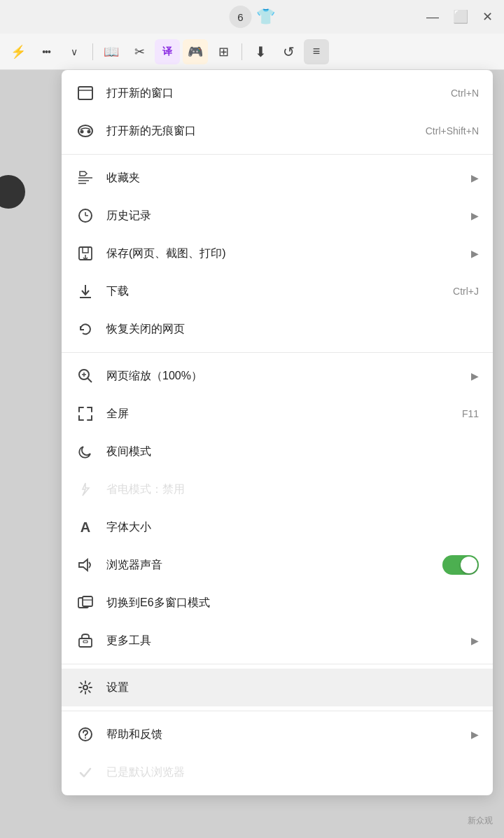 This screenshot has width=504, height=838. I want to click on scissors-button: ✂, so click(139, 52).